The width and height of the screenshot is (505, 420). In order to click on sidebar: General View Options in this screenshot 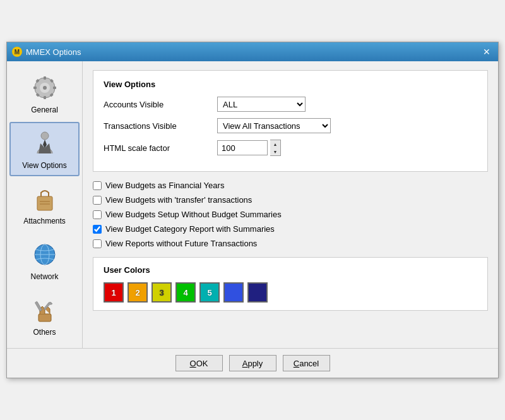, I will do `click(45, 205)`.